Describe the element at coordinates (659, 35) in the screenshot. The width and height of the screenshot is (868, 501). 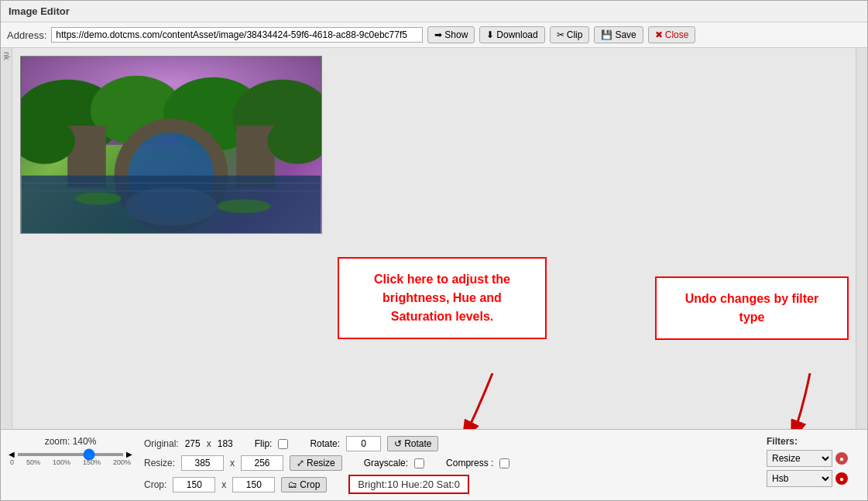
I see `close-icon: ✖` at that location.